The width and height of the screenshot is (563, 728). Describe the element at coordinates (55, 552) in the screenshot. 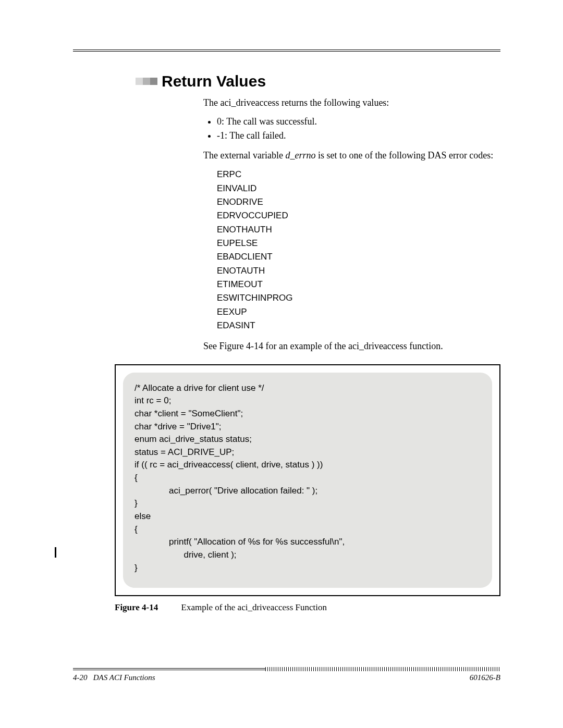

I see `revision-bar` at that location.